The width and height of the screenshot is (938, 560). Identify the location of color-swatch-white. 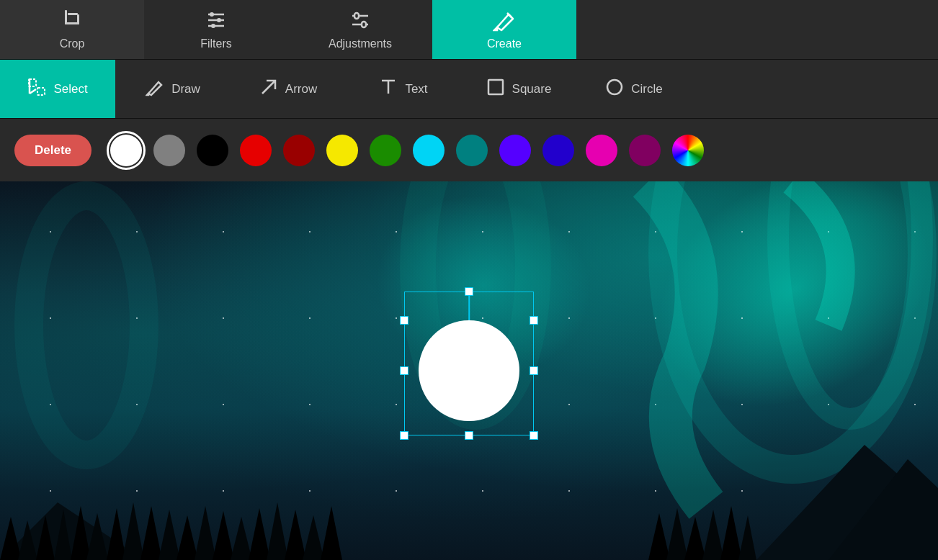
(126, 150).